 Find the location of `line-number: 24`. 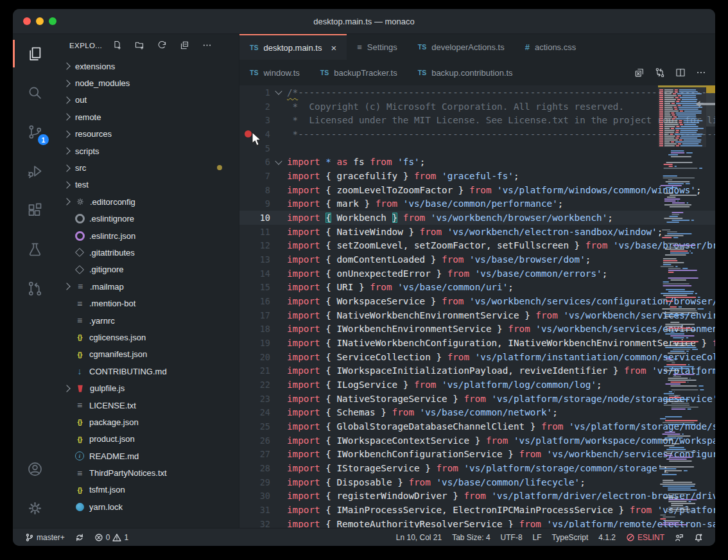

line-number: 24 is located at coordinates (263, 412).